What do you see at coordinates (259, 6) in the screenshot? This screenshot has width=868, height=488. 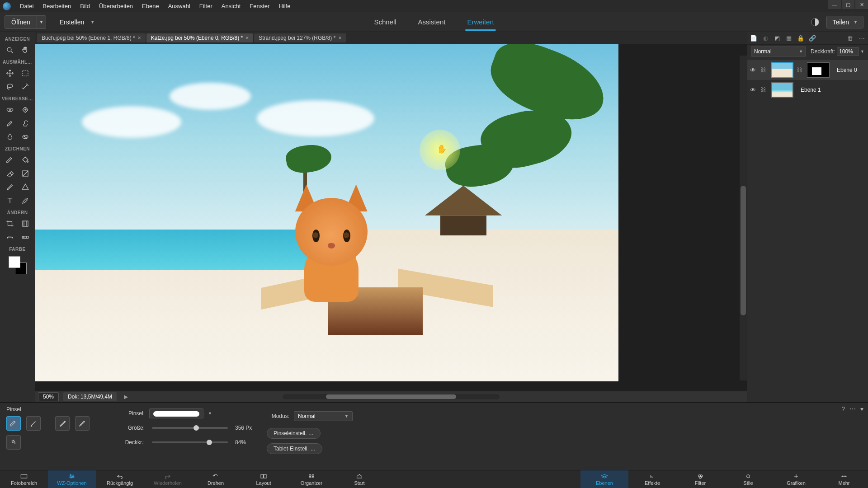 I see `menu-fenster: Fenster` at bounding box center [259, 6].